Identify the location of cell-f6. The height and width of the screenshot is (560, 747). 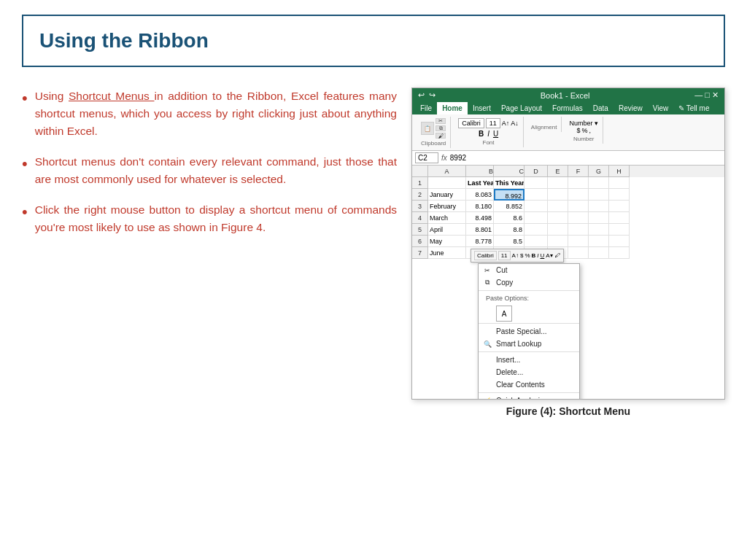
(578, 241).